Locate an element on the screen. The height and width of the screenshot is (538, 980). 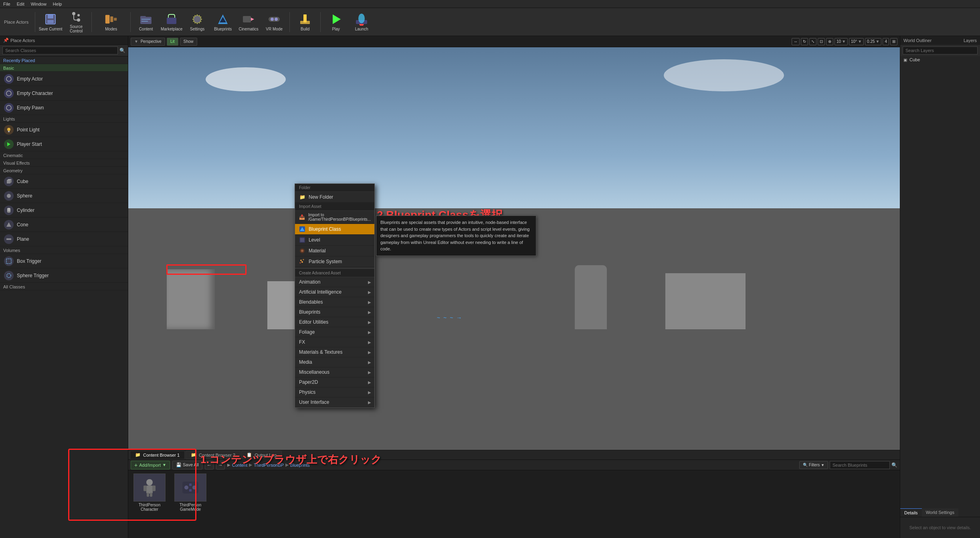
ctx-particle-system: Particle System is located at coordinates (335, 262).